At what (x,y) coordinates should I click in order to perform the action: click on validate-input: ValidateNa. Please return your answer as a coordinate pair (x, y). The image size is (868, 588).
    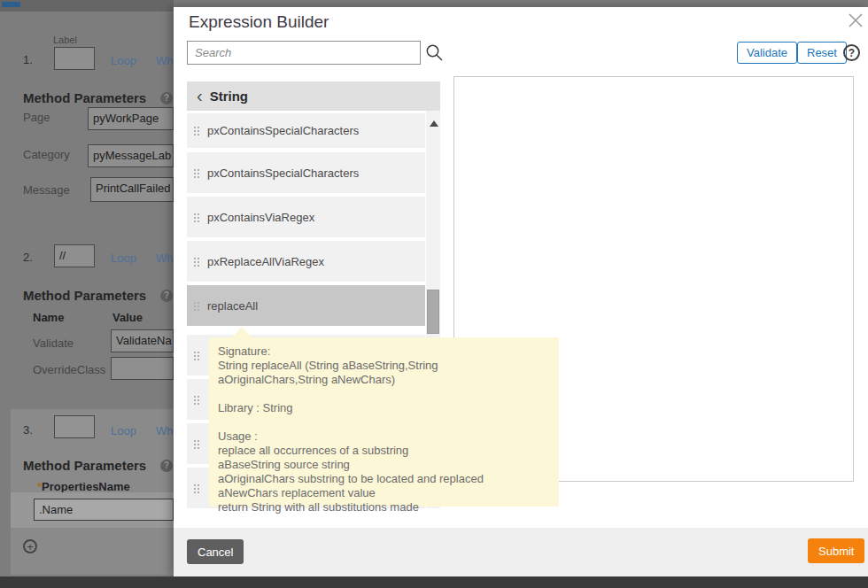
    Looking at the image, I should click on (142, 341).